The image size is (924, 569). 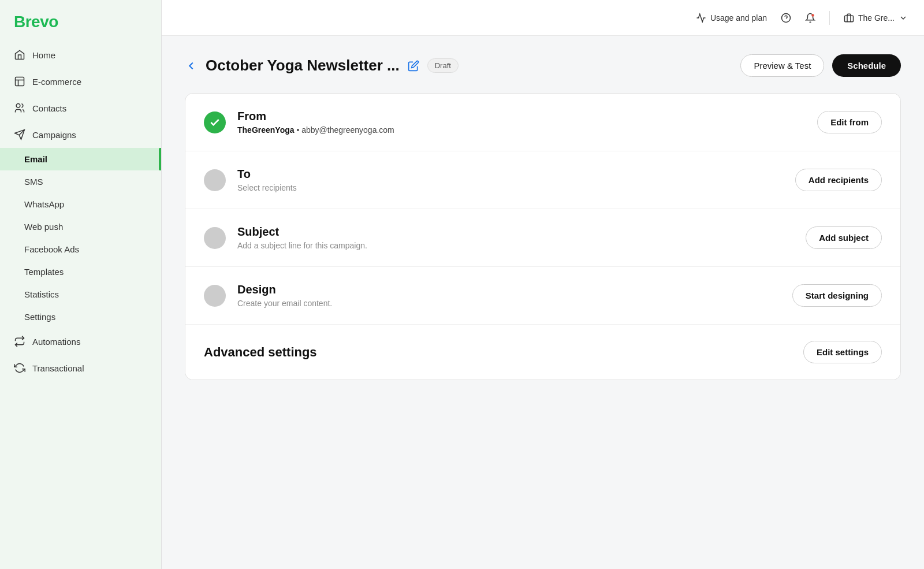 I want to click on subject-subtitle: Add a subject line for this campaign., so click(x=516, y=246).